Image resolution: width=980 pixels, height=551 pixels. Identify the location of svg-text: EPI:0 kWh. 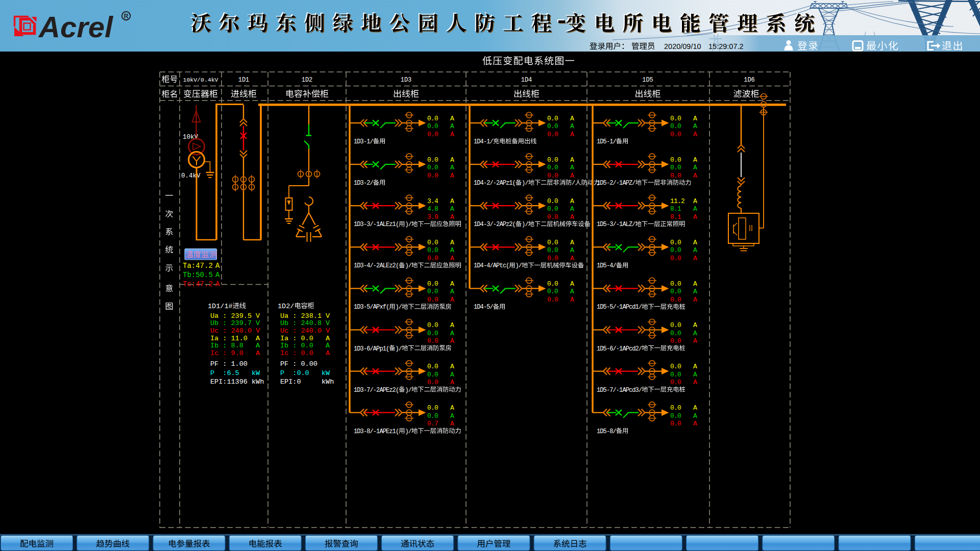
(307, 382).